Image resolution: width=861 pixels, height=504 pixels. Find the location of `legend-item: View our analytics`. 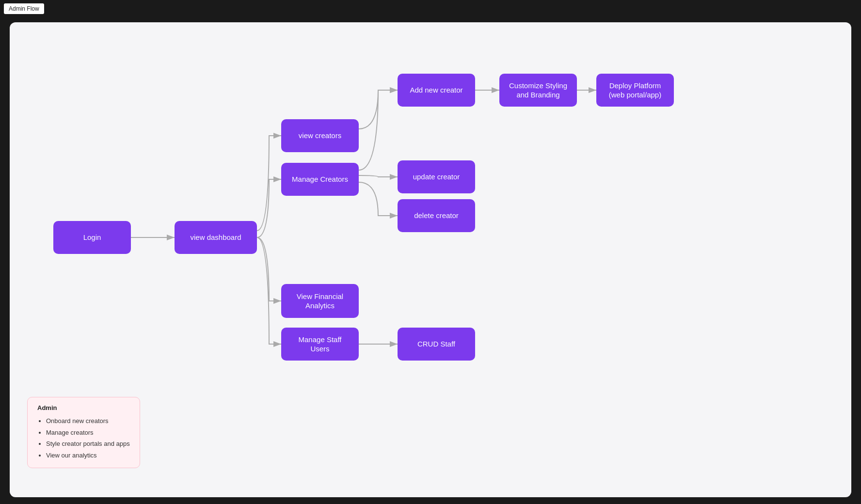

legend-item: View our analytics is located at coordinates (88, 456).